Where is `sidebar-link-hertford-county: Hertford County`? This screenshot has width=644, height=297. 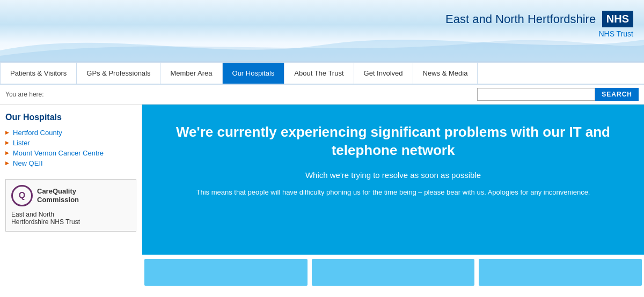 sidebar-link-hertford-county: Hertford County is located at coordinates (71, 133).